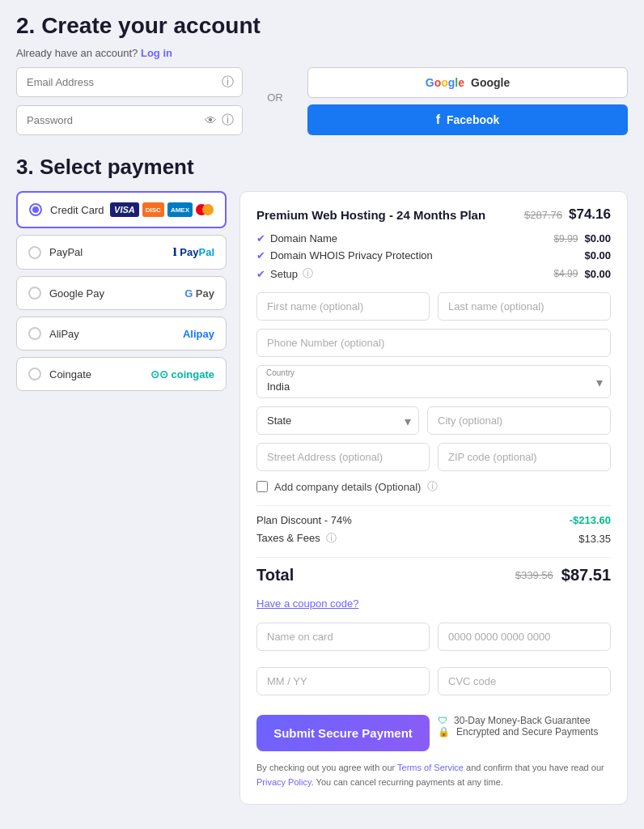 The height and width of the screenshot is (829, 644). What do you see at coordinates (199, 334) in the screenshot?
I see `alipay-logo: Alipay` at bounding box center [199, 334].